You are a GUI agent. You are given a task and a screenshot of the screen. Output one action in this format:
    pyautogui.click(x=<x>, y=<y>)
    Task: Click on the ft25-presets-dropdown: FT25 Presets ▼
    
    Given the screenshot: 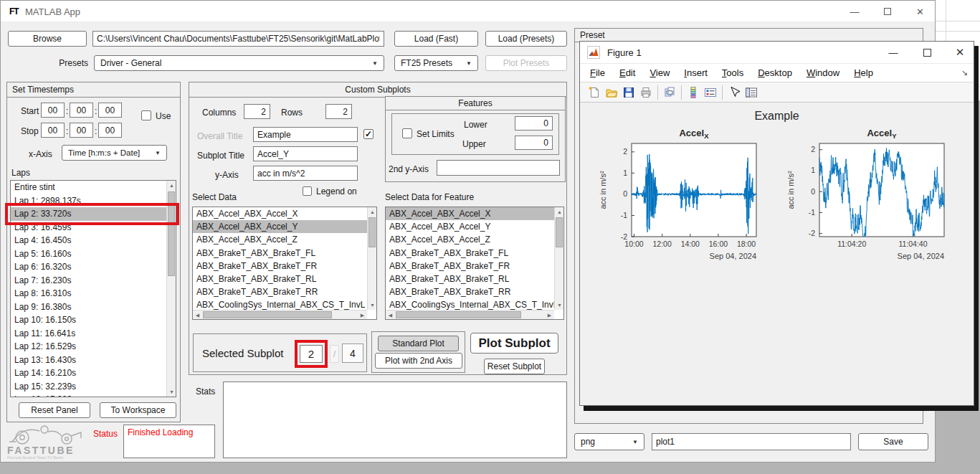 What is the action you would take?
    pyautogui.click(x=436, y=63)
    